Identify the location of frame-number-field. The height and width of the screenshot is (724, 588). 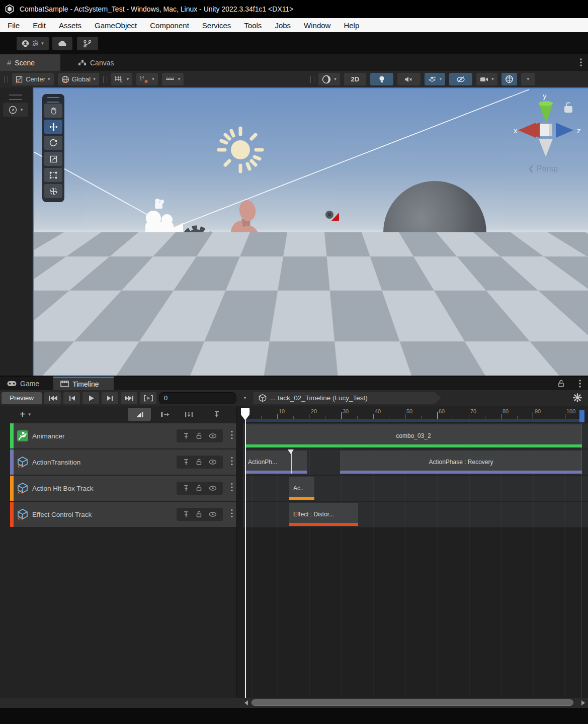
(198, 398).